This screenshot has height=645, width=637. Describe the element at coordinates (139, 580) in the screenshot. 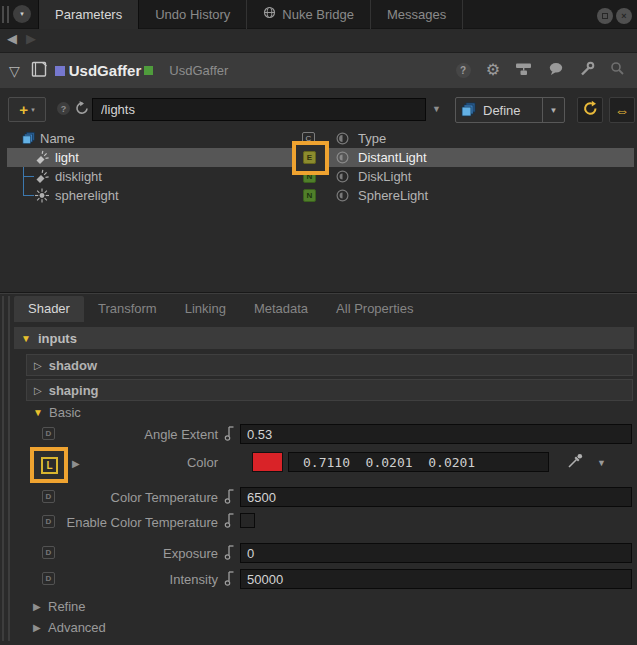

I see `intensity-label: Intensity` at that location.